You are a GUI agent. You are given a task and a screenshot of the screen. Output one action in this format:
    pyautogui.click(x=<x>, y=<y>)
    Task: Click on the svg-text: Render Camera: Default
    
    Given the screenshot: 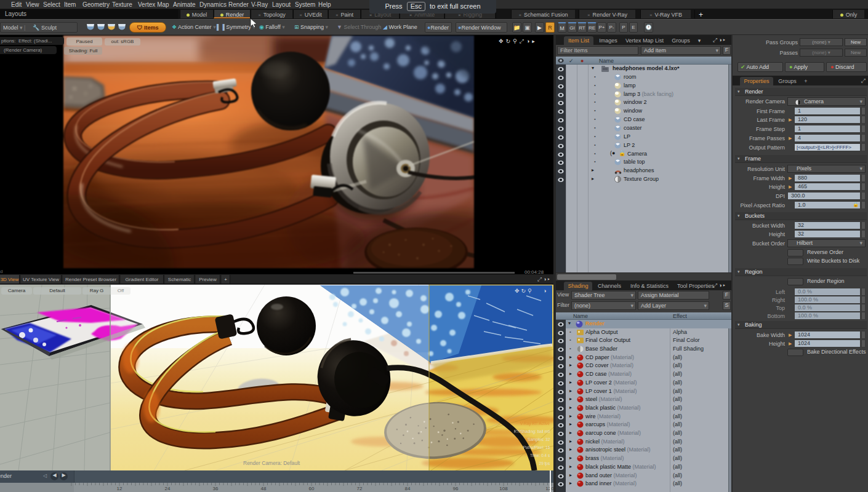 What is the action you would take?
    pyautogui.click(x=272, y=463)
    